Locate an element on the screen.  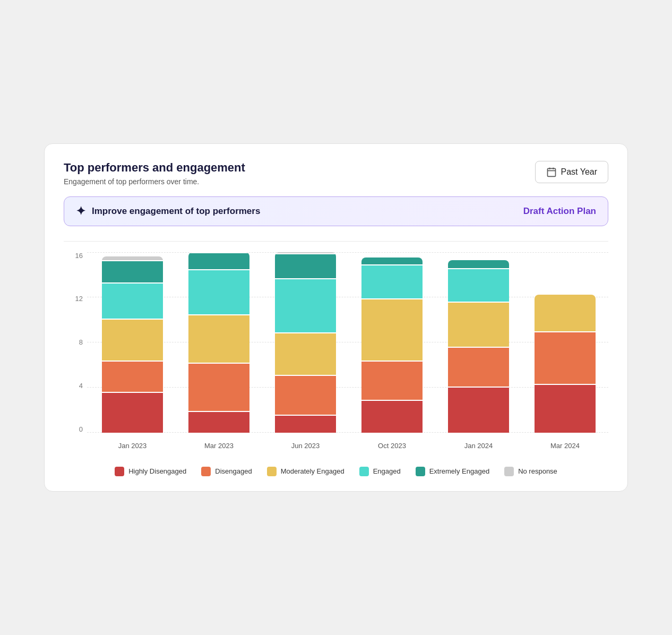
bar-group: Mar 2023 is located at coordinates (219, 342).